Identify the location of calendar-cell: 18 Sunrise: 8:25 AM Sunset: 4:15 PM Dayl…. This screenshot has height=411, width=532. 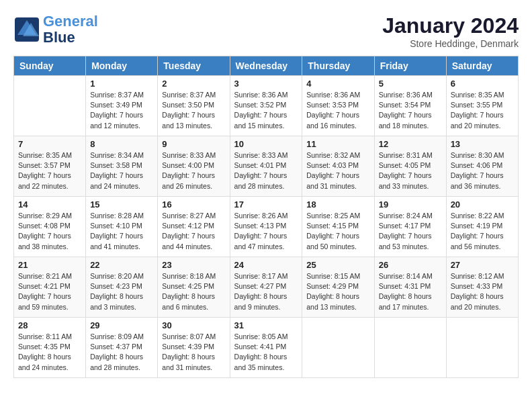
(339, 227).